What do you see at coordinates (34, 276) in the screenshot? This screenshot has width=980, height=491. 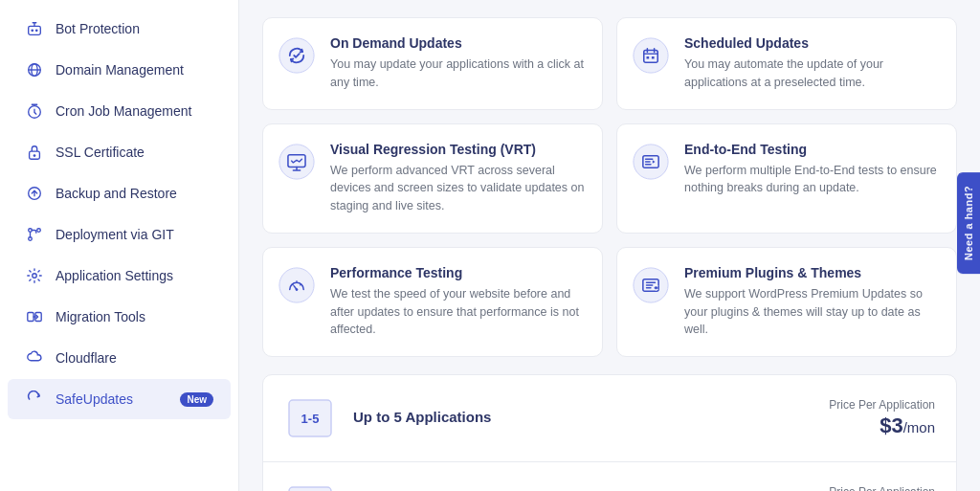 I see `settings-icon` at bounding box center [34, 276].